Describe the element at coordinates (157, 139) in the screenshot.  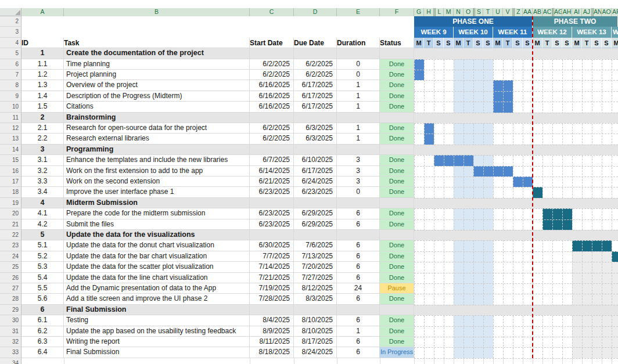
I see `task-cell: Research external libraries` at that location.